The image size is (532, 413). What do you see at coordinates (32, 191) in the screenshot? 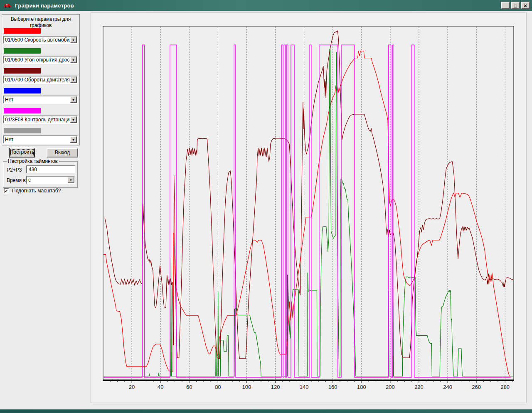
I see `fit-scale-checkbox-row: ✔ Подогнать масштаб?` at bounding box center [32, 191].